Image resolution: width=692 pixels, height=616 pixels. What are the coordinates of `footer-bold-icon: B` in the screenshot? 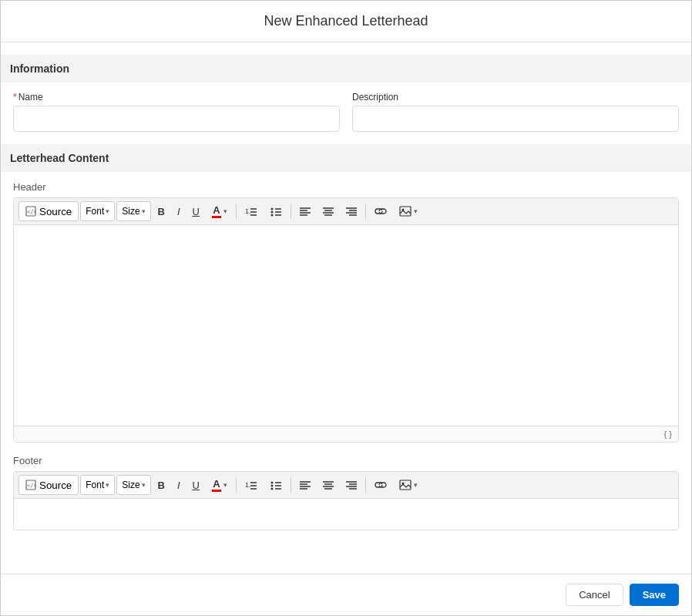 It's located at (162, 486).